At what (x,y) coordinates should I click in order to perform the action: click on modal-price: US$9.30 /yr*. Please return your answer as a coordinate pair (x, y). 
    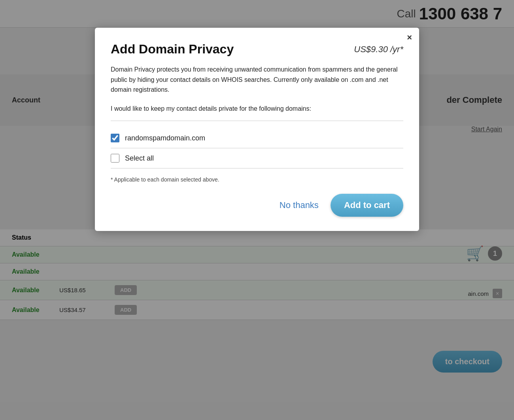
    Looking at the image, I should click on (379, 49).